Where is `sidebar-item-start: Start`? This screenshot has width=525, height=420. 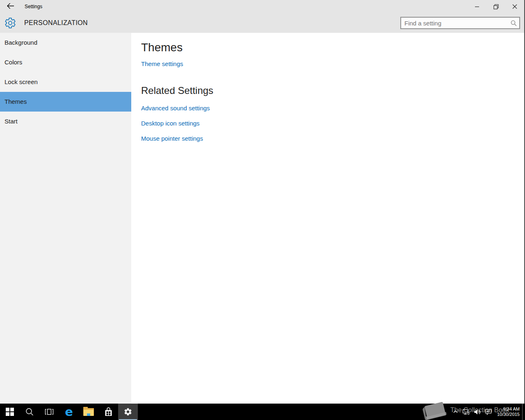 sidebar-item-start: Start is located at coordinates (66, 121).